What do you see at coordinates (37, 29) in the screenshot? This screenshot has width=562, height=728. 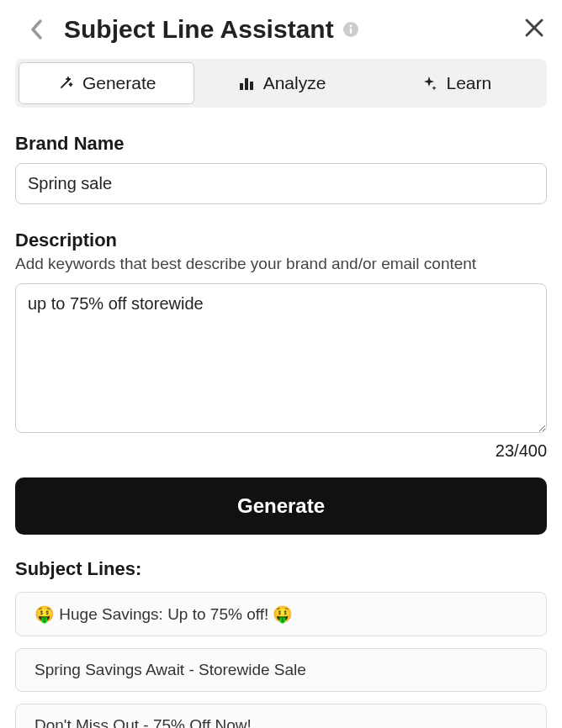 I see `back-button` at bounding box center [37, 29].